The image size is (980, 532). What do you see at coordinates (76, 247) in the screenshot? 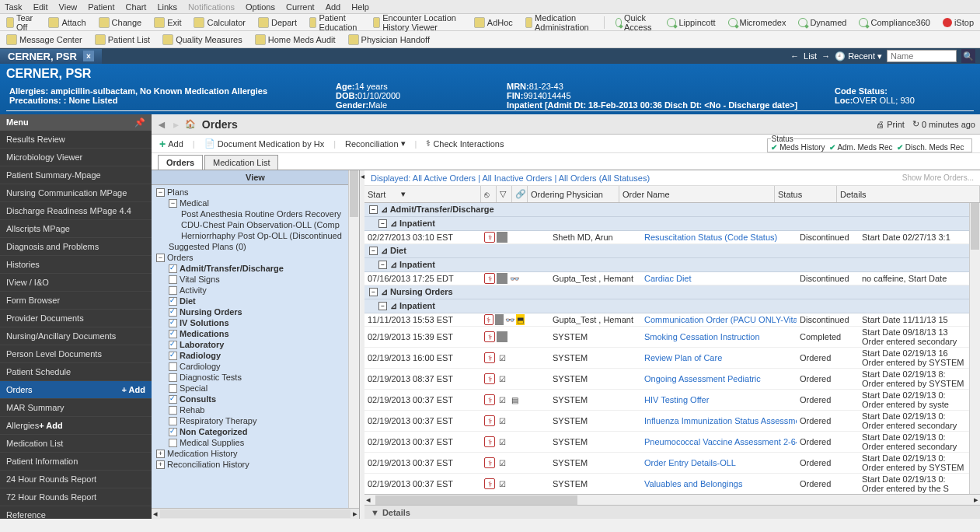
I see `sidebar-item-diagnosis-and-problems: Diagnosis and Problems` at bounding box center [76, 247].